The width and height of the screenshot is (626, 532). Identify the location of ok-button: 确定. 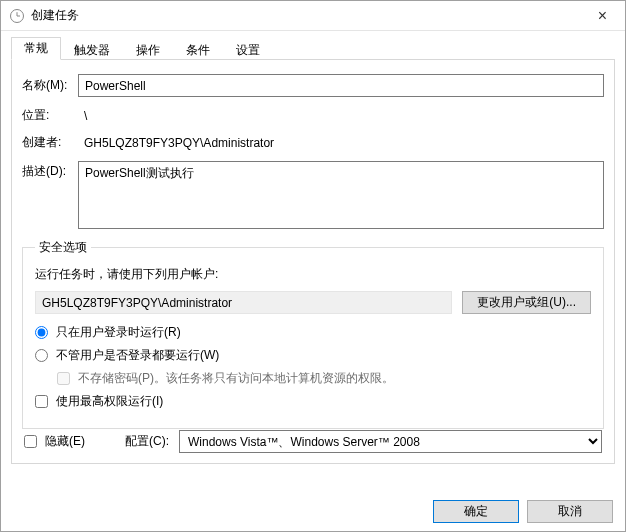
(476, 512).